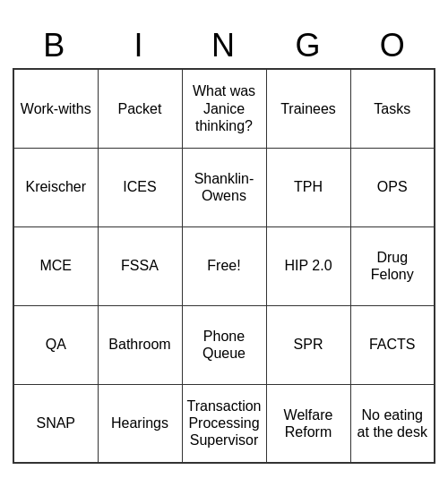 The image size is (448, 487). Describe the element at coordinates (392, 187) in the screenshot. I see `cell-r1-c4: OPS` at that location.